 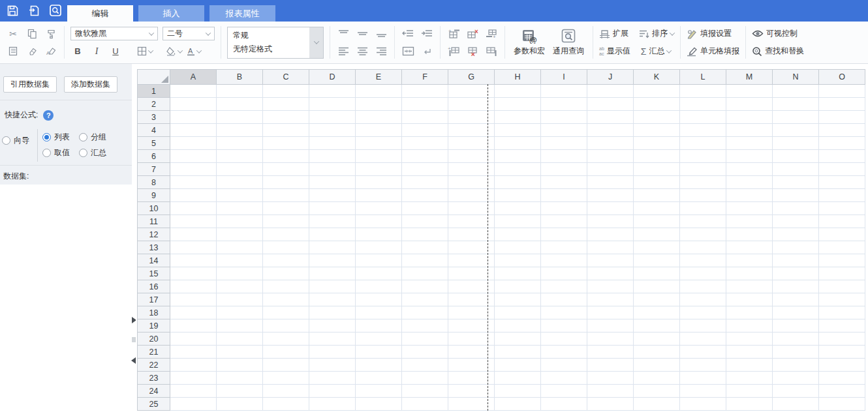 What do you see at coordinates (154, 91) in the screenshot?
I see `row-header-1: 1` at bounding box center [154, 91].